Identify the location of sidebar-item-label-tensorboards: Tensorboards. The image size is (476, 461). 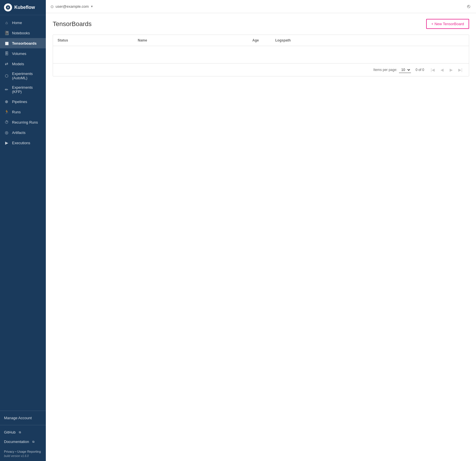
(24, 43).